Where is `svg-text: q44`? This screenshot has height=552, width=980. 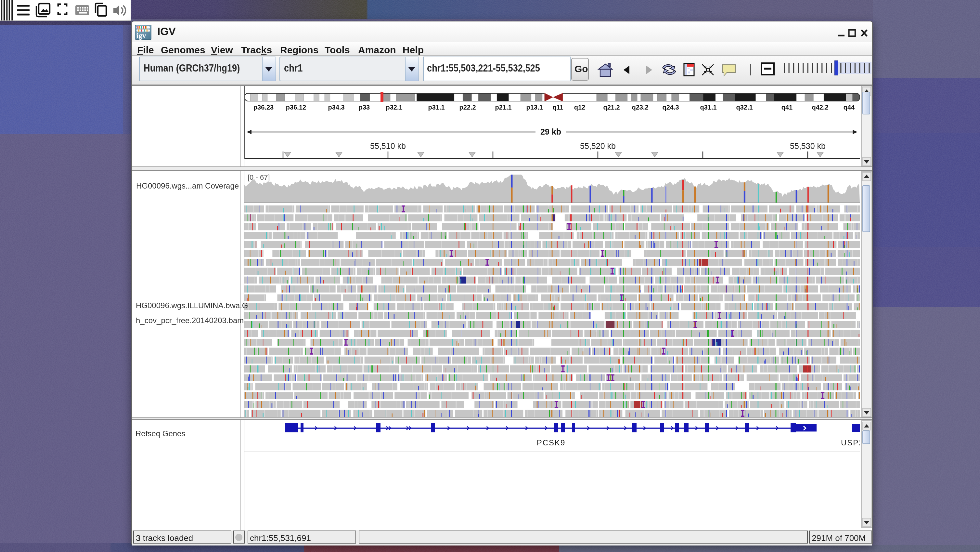 svg-text: q44 is located at coordinates (849, 107).